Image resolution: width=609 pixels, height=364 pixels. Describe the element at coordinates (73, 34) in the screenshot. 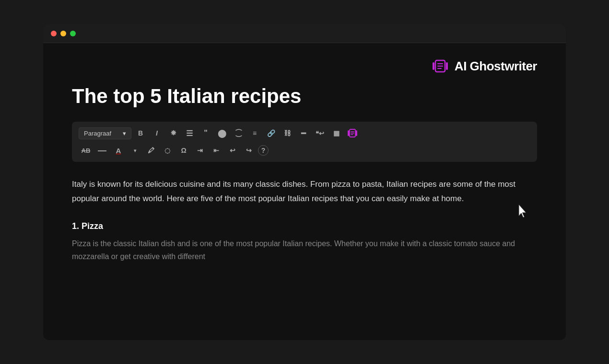

I see `maximize-button` at that location.